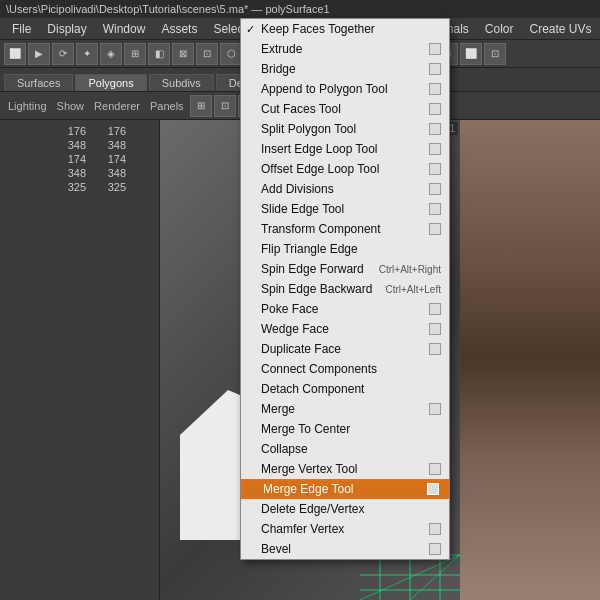 The height and width of the screenshot is (600, 600). What do you see at coordinates (320, 149) in the screenshot?
I see `dd-label-insert-edge: Insert Edge Loop Tool` at bounding box center [320, 149].